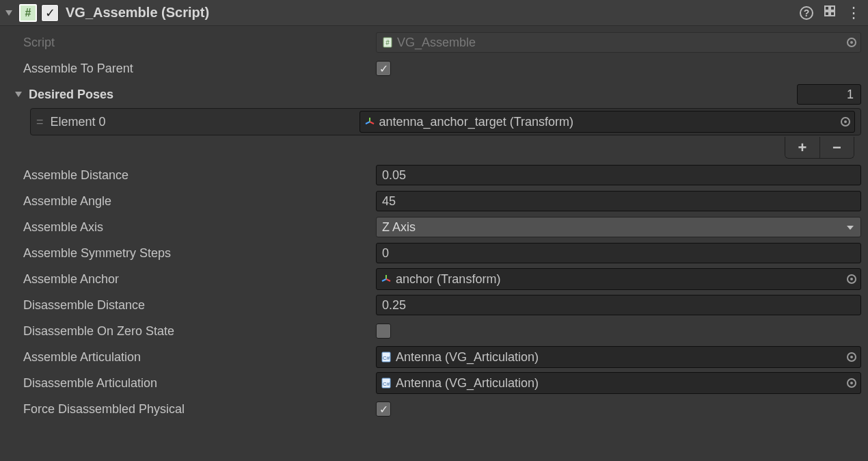 The height and width of the screenshot is (461, 868). I want to click on help-icon: ?, so click(806, 13).